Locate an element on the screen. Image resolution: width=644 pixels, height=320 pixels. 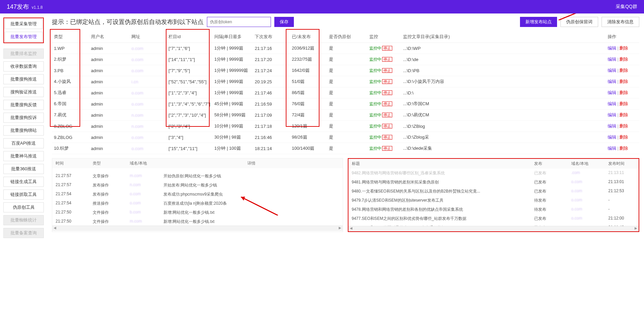
sidebar-item: 批量搜狗绑站 is located at coordinates (24, 130).